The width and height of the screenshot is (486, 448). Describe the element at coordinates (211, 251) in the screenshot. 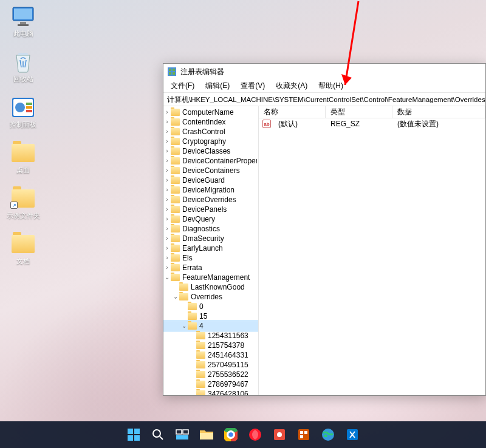

I see `tree-panel: ›ComputerName›ContentIndex›CrashControl›…` at that location.